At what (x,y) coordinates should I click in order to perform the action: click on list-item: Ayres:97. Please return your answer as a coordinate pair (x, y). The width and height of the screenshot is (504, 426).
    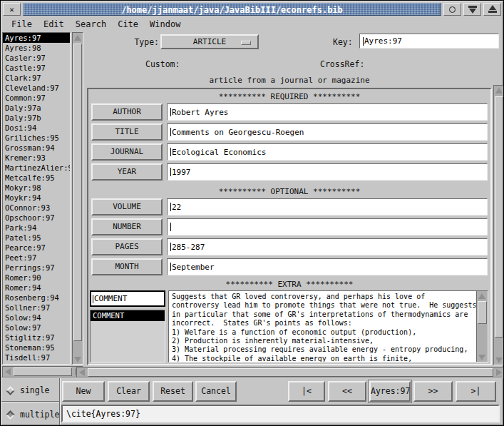
    Looking at the image, I should click on (36, 38).